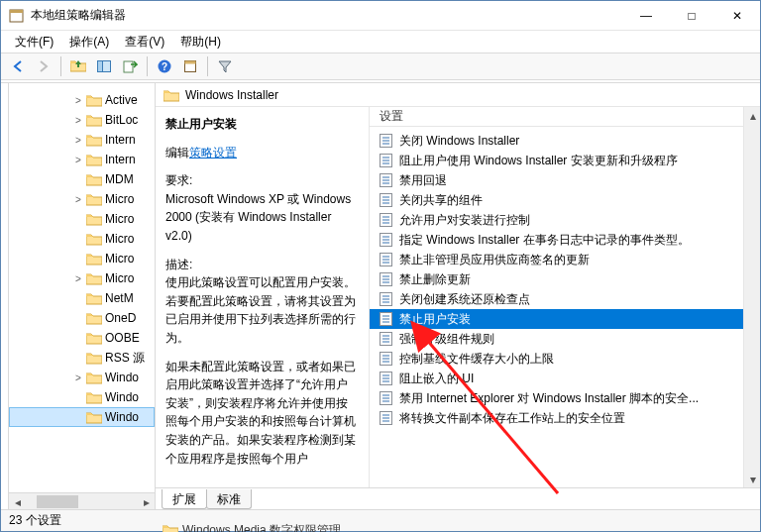 The height and width of the screenshot is (532, 761). Describe the element at coordinates (213, 153) in the screenshot. I see `edit-policy-link: 策略设置` at that location.